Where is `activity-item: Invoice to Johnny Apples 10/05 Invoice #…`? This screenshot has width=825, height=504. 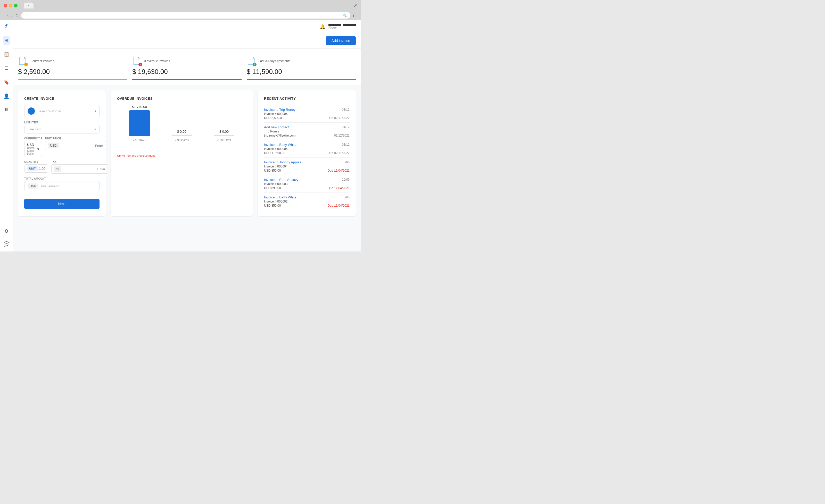
activity-item: Invoice to Johnny Apples 10/05 Invoice #… is located at coordinates (307, 167).